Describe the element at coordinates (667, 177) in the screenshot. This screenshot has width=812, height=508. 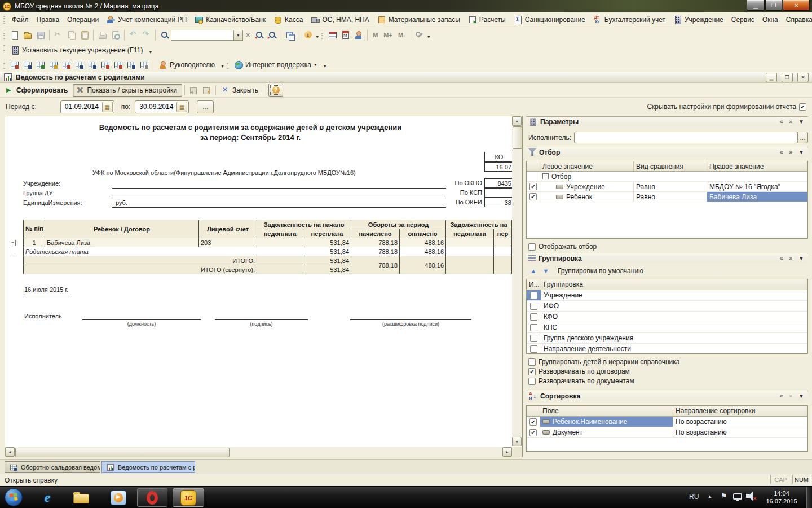
I see `filter-root-row: − Отбор` at that location.